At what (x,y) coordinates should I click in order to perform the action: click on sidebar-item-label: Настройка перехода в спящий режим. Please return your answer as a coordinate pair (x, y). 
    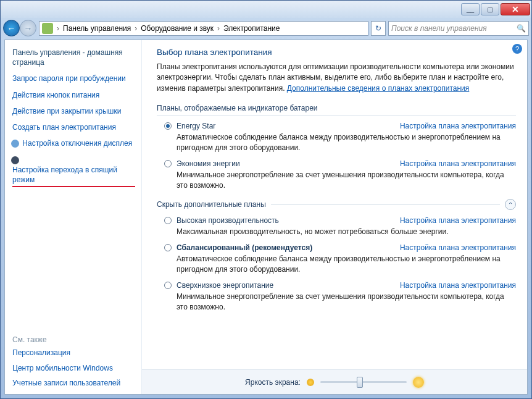
    Looking at the image, I should click on (74, 176).